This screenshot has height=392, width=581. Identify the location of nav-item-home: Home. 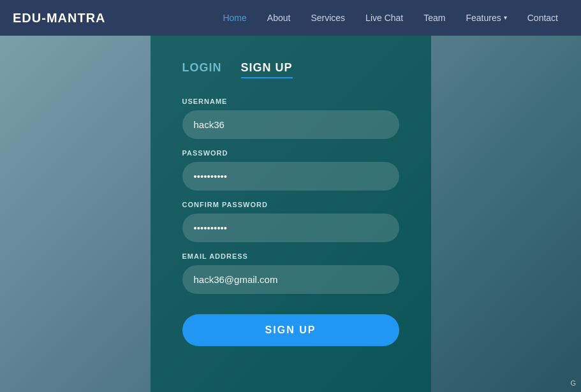
(235, 18).